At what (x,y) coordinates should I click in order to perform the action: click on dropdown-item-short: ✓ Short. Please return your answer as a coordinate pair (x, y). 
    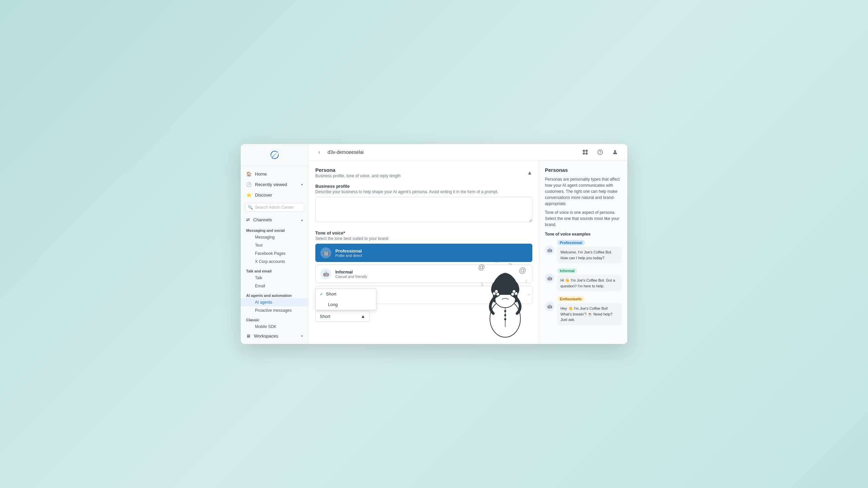
    Looking at the image, I should click on (346, 294).